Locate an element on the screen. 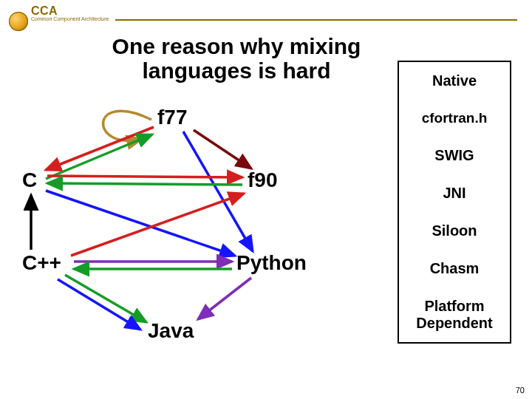  arrow-f77-c is located at coordinates (100, 149).